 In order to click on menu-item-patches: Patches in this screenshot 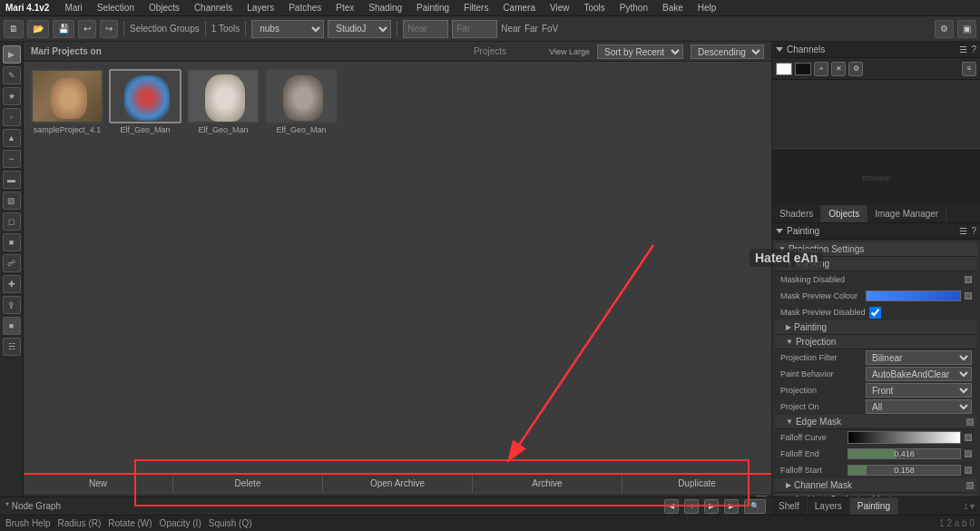, I will do `click(305, 7)`.